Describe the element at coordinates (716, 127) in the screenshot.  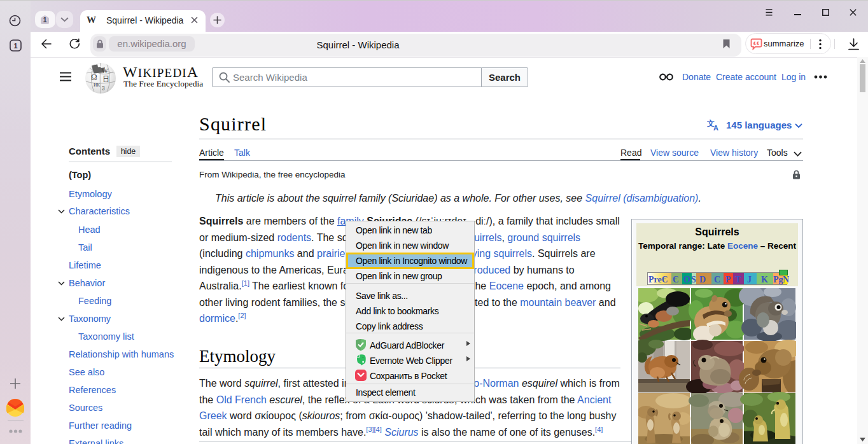
I see `svg-text: A` at that location.